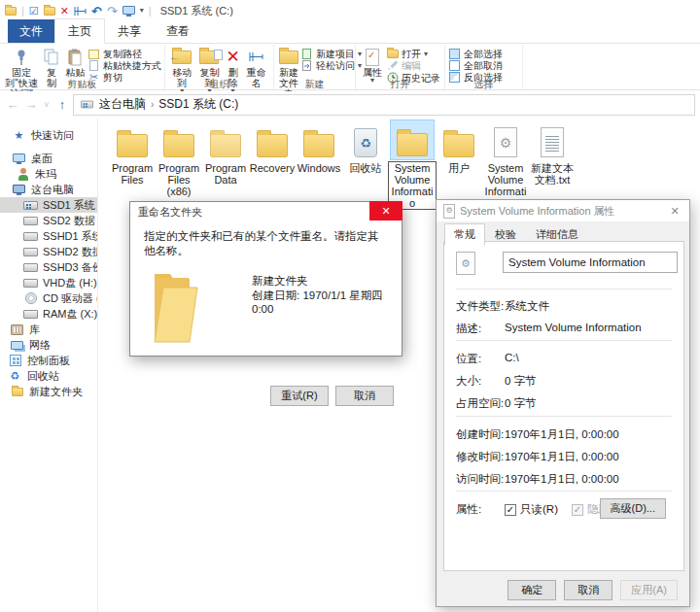 The width and height of the screenshot is (700, 612). I want to click on retry-button: 重试(R), so click(299, 396).